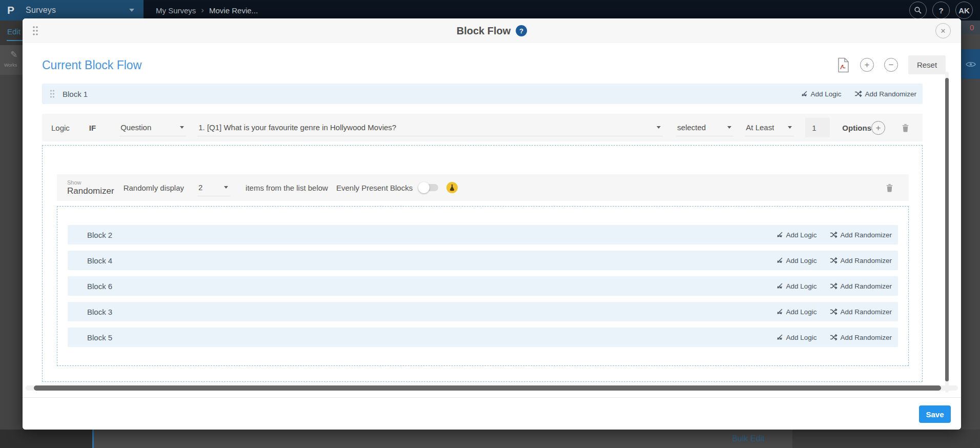 The image size is (980, 448). What do you see at coordinates (452, 188) in the screenshot?
I see `beta-feature-badge` at bounding box center [452, 188].